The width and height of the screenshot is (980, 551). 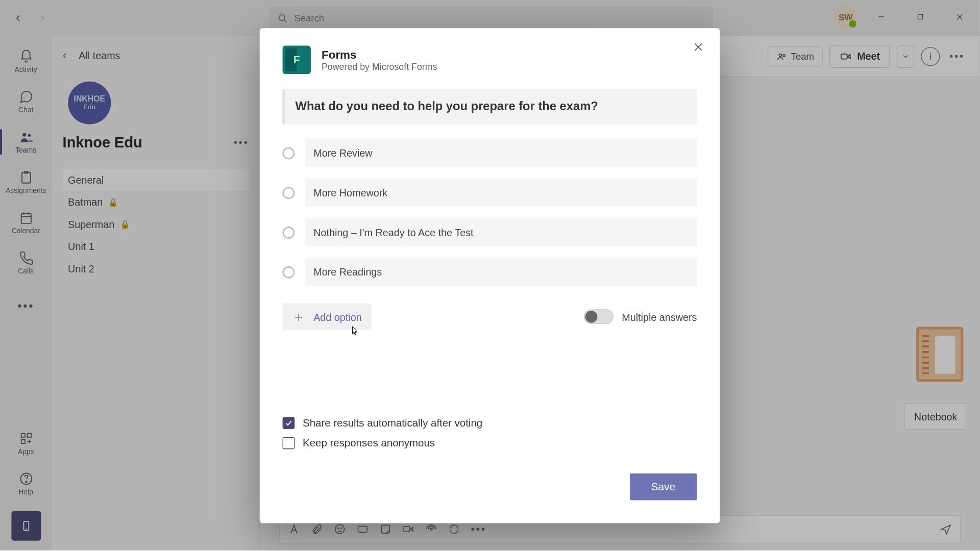 I want to click on checkbox-label: Keep responses anonymous, so click(x=369, y=443).